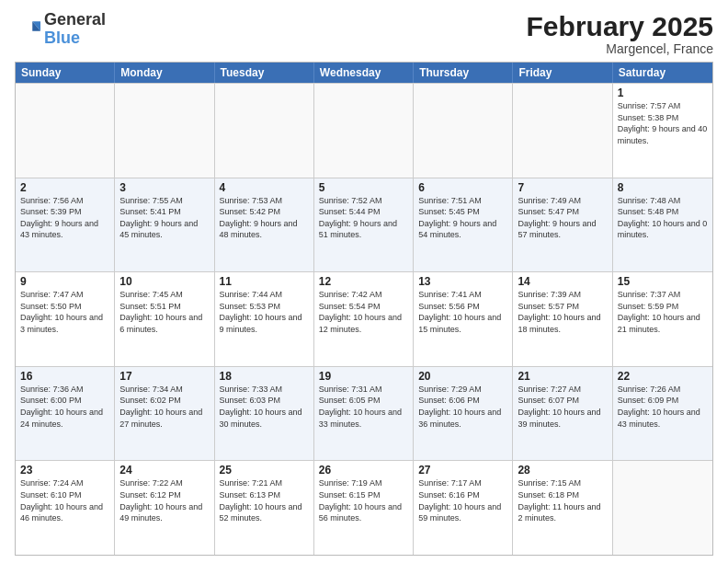  Describe the element at coordinates (165, 508) in the screenshot. I see `calendar-cell: 24Sunrise: 7:22 AM Sunset: 6:12 PM Dayli…` at that location.